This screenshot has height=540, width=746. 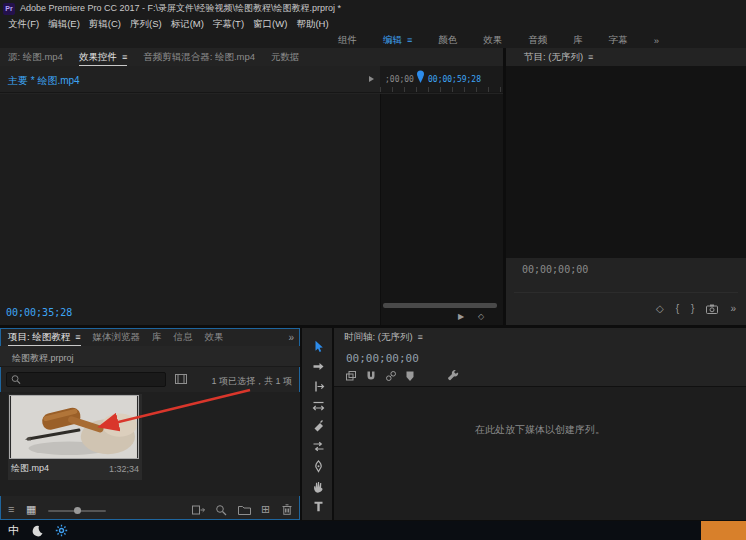 What do you see at coordinates (678, 309) in the screenshot?
I see `lift-icon: {` at bounding box center [678, 309].